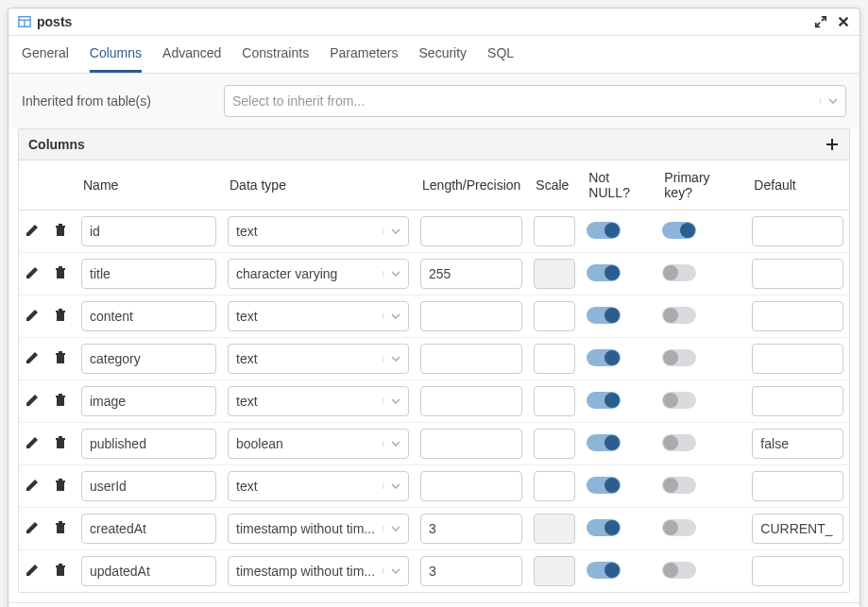  Describe the element at coordinates (434, 101) in the screenshot. I see `inherit-row: Inherited from table(s) Select to inheri…` at that location.